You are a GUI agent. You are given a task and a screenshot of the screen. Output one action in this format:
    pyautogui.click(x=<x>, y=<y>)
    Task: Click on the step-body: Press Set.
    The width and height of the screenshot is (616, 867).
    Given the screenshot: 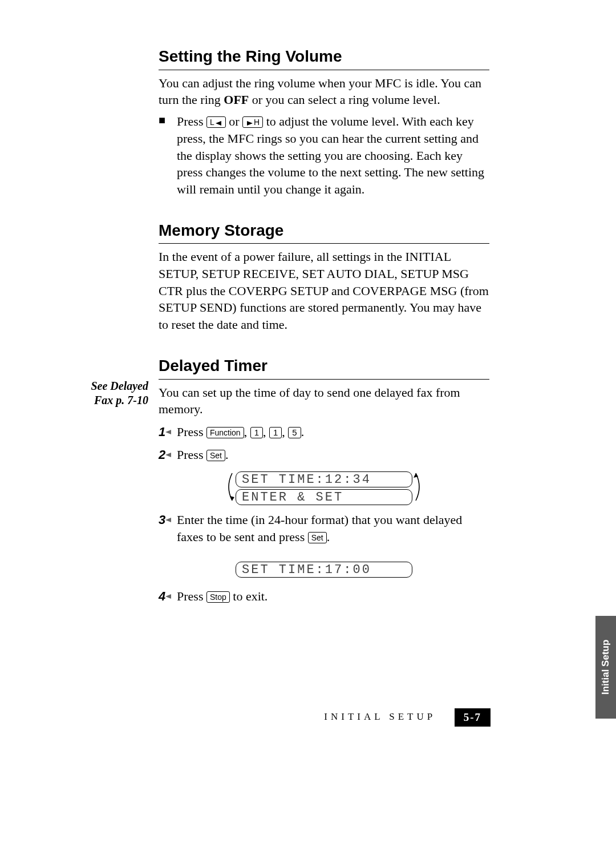 What is the action you would take?
    pyautogui.click(x=333, y=455)
    